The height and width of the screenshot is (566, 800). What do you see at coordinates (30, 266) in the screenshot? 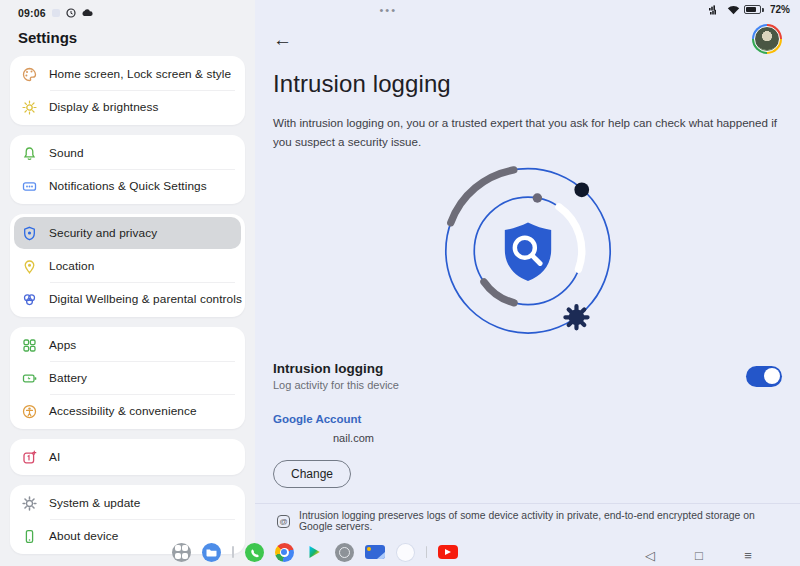
I see `location-pin-icon` at bounding box center [30, 266].